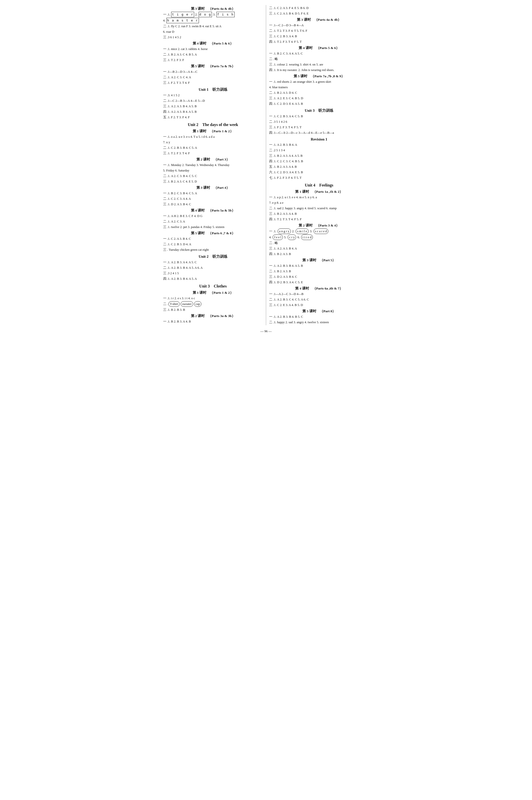  I want to click on unit-title-4: Unit 3 Clothes, so click(213, 286).